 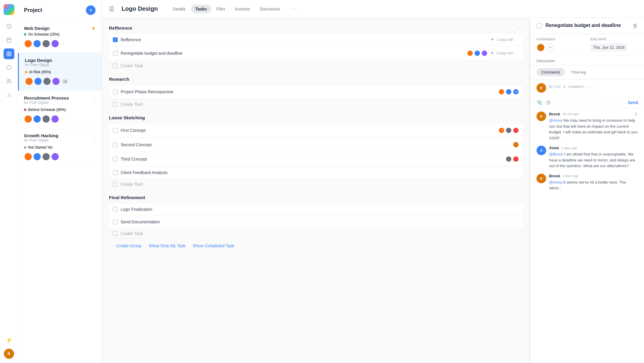 What do you see at coordinates (9, 40) in the screenshot?
I see `clock-icon` at bounding box center [9, 40].